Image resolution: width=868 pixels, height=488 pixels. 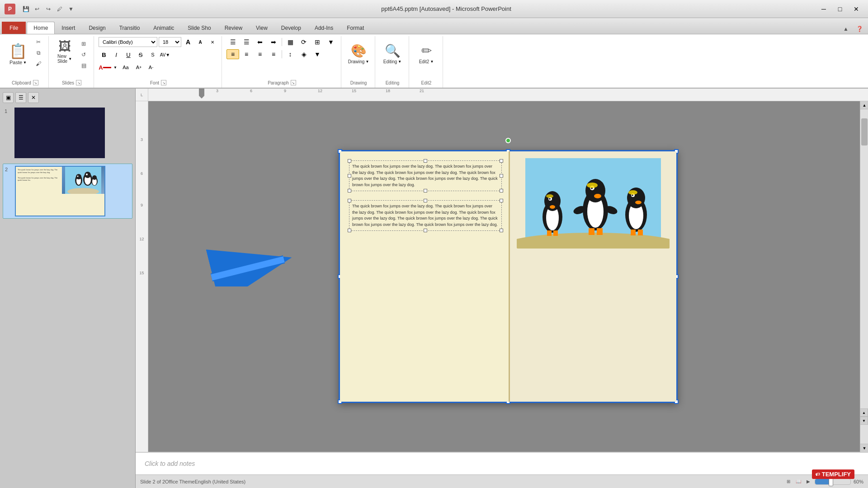 What do you see at coordinates (501, 230) in the screenshot?
I see `tb2-handle-br` at bounding box center [501, 230].